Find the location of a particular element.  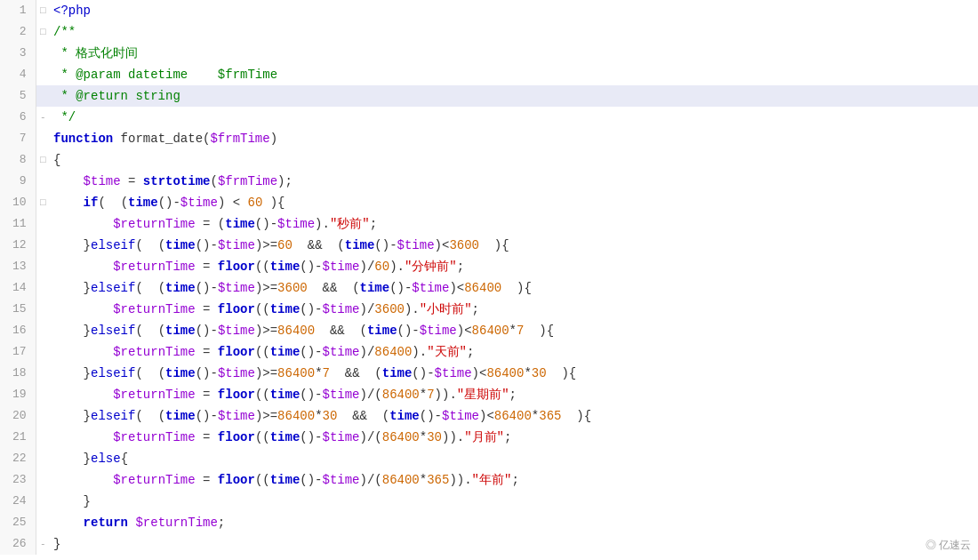

line-row: 21 $returnTime = floor((time()-$time)/(8… is located at coordinates (489, 437).